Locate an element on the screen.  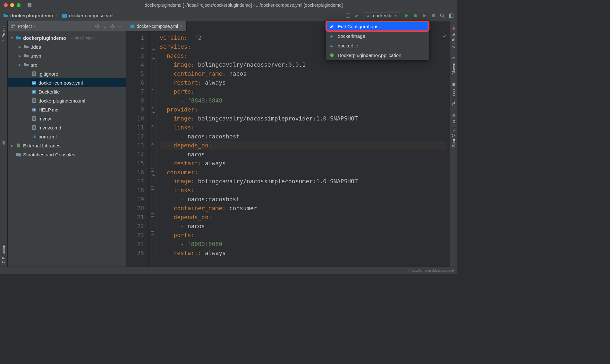
line-number: 12 is located at coordinates (137, 136).